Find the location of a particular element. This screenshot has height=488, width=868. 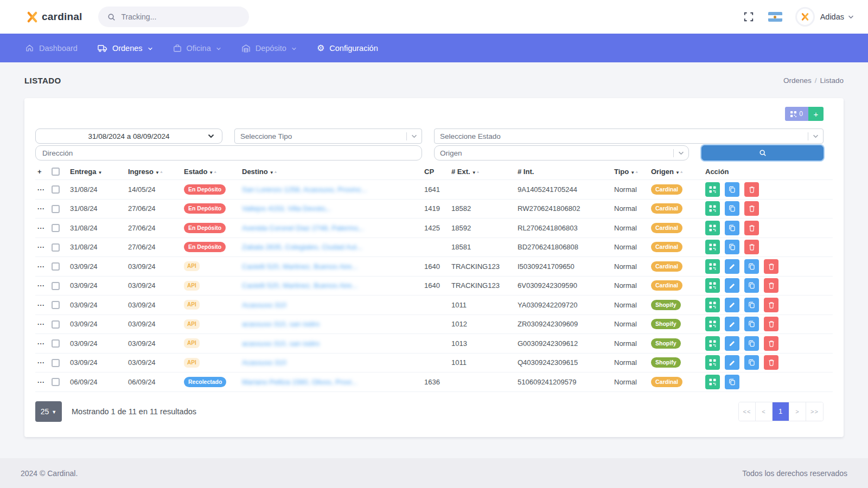

destino-link: Avenida Coronel Diaz 2748, Palermo,.. is located at coordinates (303, 228).